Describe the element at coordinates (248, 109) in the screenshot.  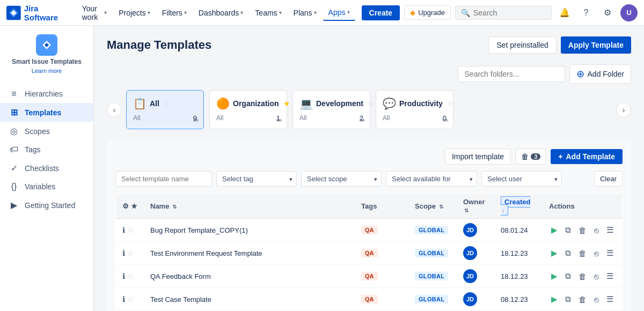
I see `folder-card-organization: 🟠 Organization ★ All 1 ✏` at that location.